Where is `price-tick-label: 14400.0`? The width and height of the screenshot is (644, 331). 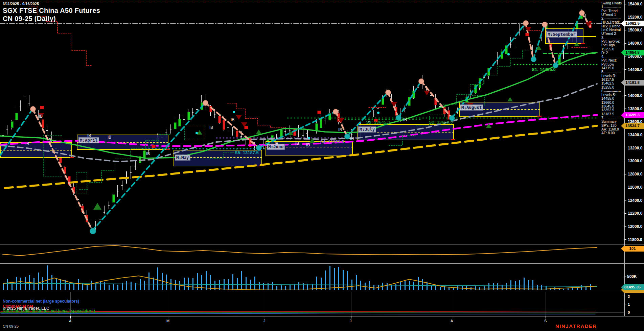
price-tick-label: 14400.0 is located at coordinates (635, 70).